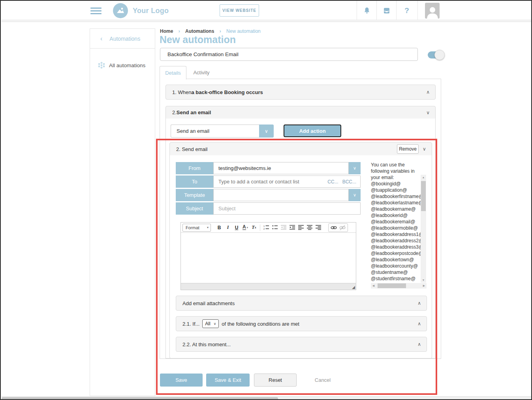 Image resolution: width=532 pixels, height=400 pixels. I want to click on bold-button: B, so click(219, 228).